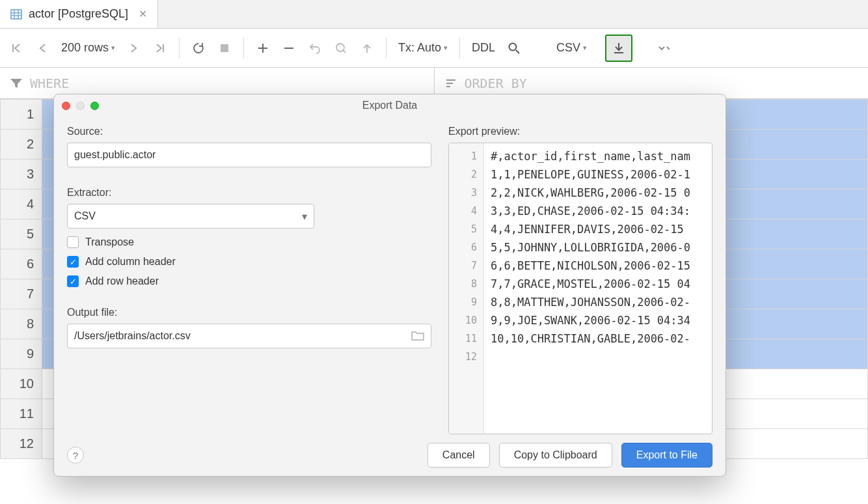  I want to click on submit-button, so click(367, 48).